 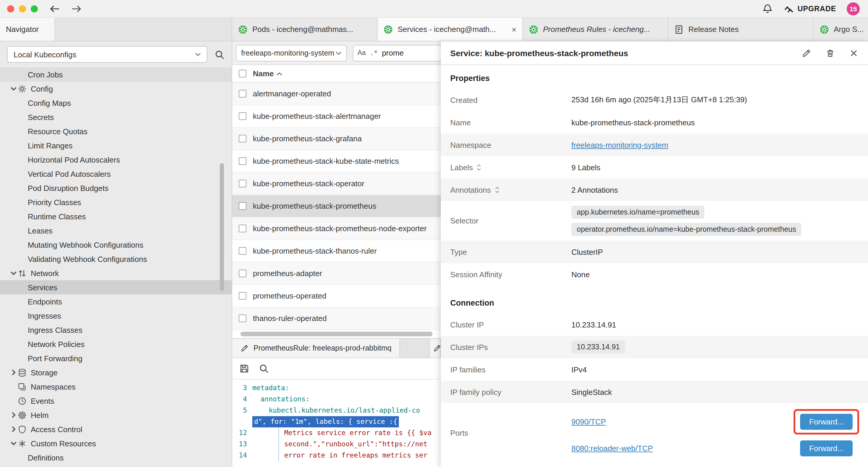 What do you see at coordinates (596, 29) in the screenshot?
I see `tab-prometheus-rules-icecheng: Prometheus Rules - icecheng...` at bounding box center [596, 29].